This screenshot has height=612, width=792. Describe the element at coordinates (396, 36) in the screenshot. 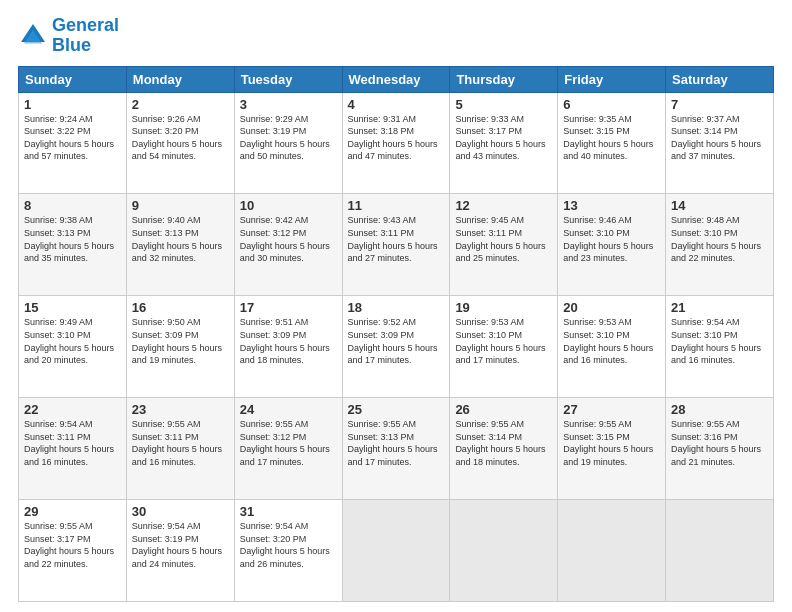

I see `header: General Blue` at that location.